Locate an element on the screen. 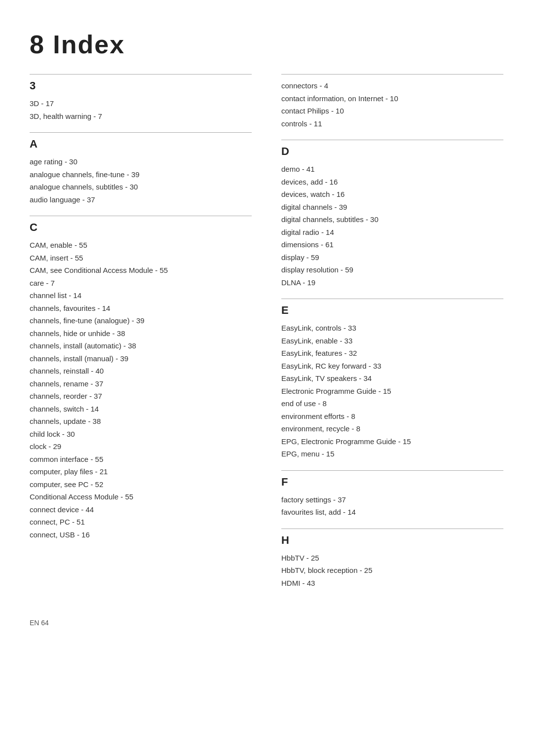  index-section: 33D - 173D, health warning - 7 is located at coordinates (141, 98).